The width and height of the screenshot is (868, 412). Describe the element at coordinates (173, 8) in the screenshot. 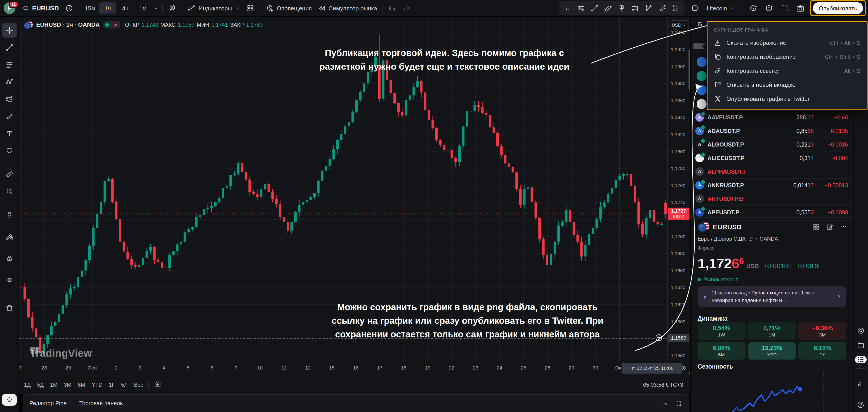

I see `chart-style-button` at that location.